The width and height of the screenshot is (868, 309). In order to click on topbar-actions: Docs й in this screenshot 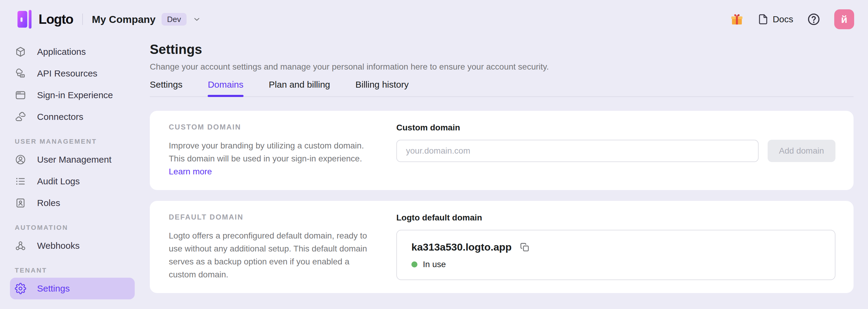, I will do `click(792, 20)`.